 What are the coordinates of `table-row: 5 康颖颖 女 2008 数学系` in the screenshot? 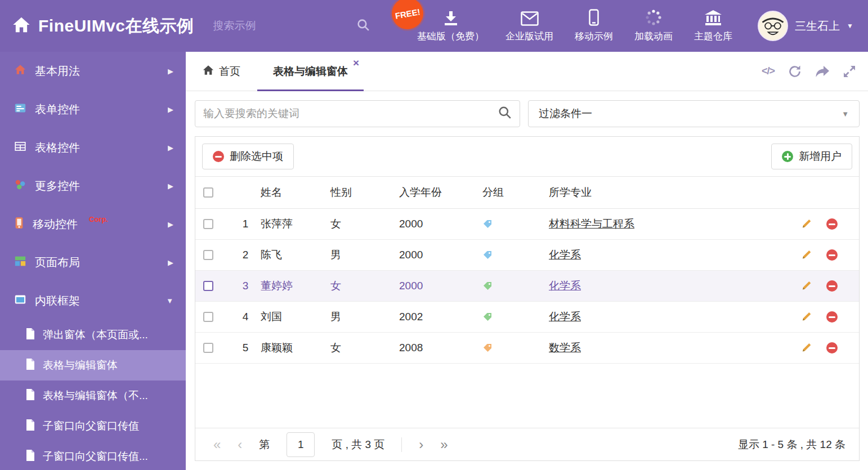 It's located at (527, 348).